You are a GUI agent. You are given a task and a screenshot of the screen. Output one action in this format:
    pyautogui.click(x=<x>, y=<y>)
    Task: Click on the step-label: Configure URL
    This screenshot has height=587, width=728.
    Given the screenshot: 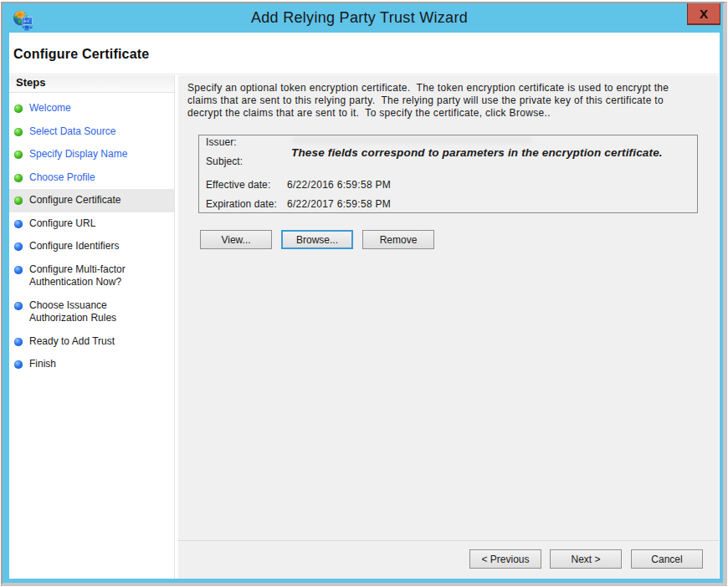 What is the action you would take?
    pyautogui.click(x=62, y=223)
    